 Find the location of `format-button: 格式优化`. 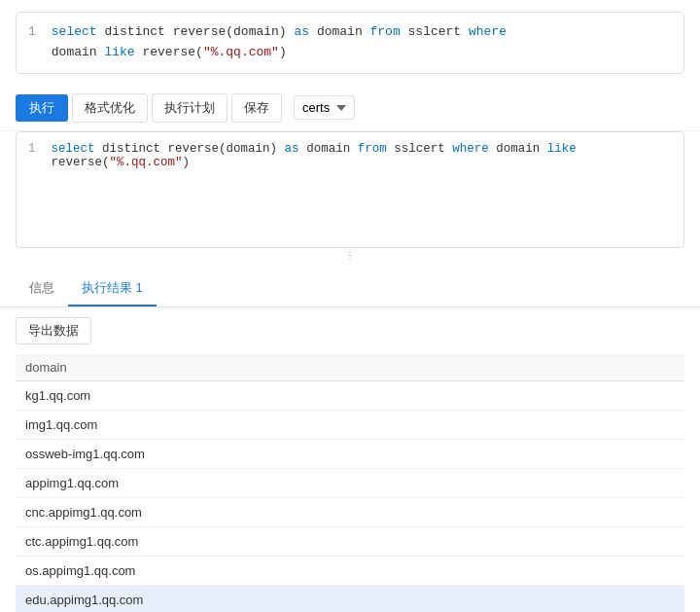

format-button: 格式优化 is located at coordinates (110, 108).